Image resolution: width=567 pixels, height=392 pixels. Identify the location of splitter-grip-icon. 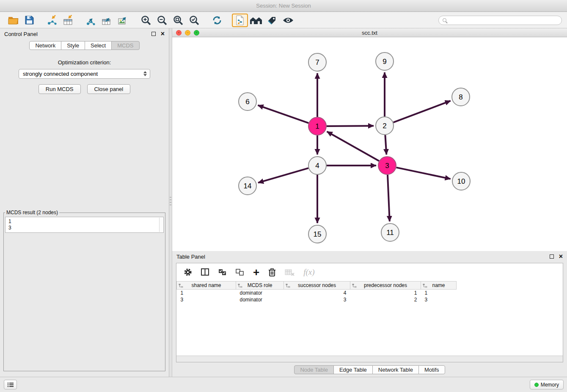
(171, 202).